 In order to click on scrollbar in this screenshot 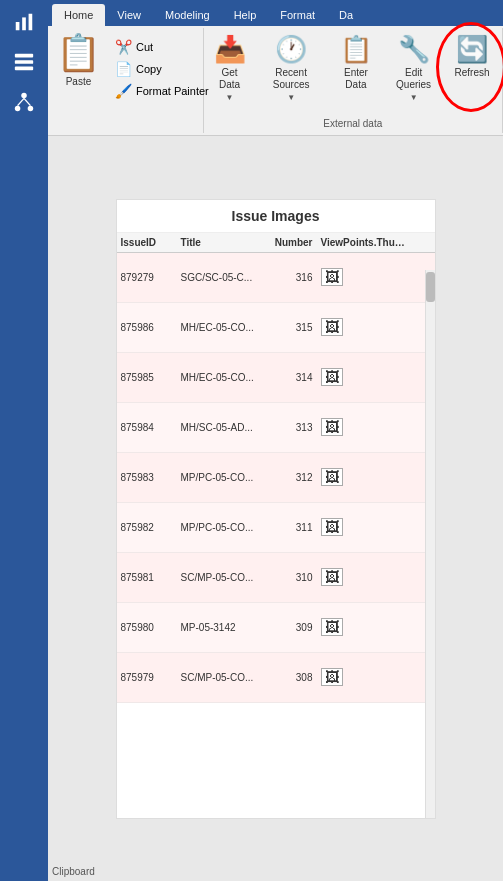, I will do `click(430, 544)`.